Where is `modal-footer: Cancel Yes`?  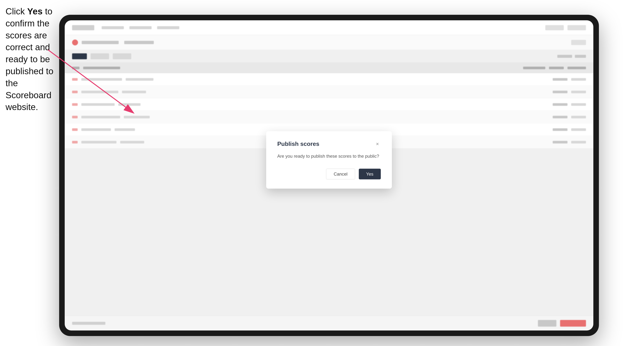 modal-footer: Cancel Yes is located at coordinates (329, 174).